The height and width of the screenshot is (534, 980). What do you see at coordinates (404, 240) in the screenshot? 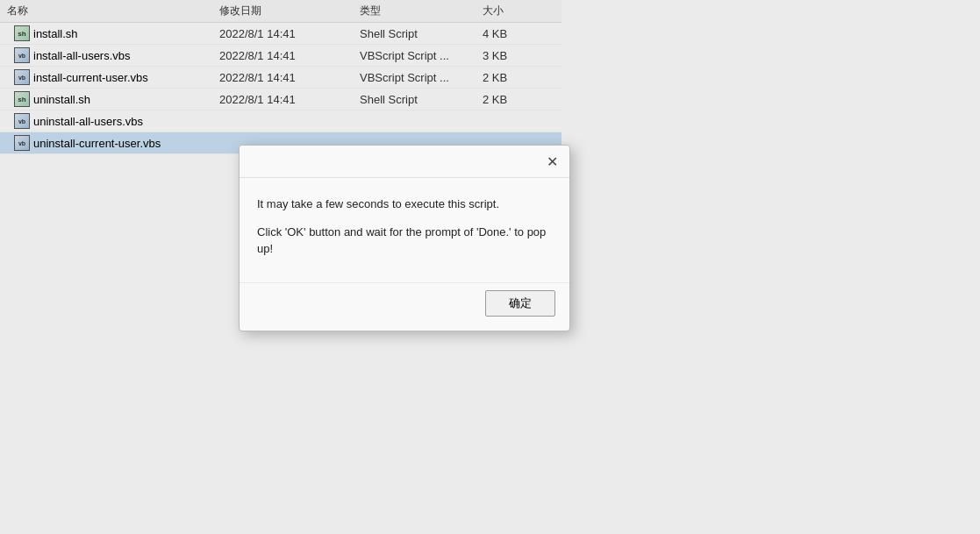
I see `dialog-text-line2: Click 'OK' button and wait for the promp…` at bounding box center [404, 240].